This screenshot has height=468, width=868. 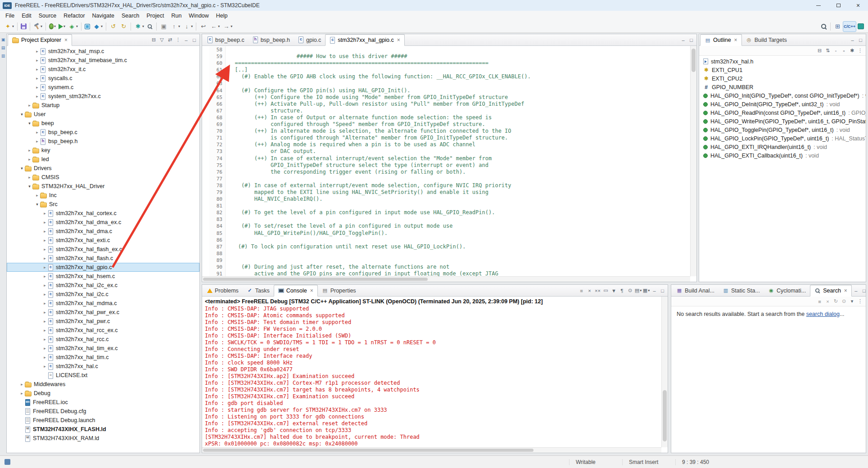 What do you see at coordinates (4, 56) in the screenshot?
I see `restore-view-3-icon: ▥` at bounding box center [4, 56].